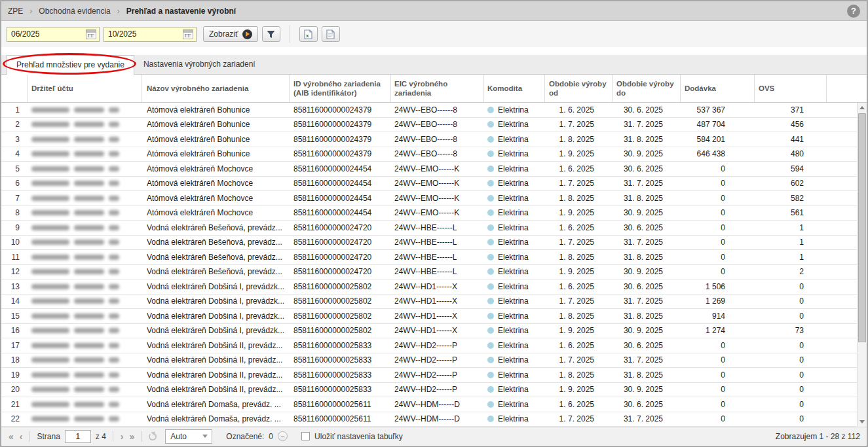  What do you see at coordinates (283, 436) in the screenshot?
I see `deselect-all-icon: −` at bounding box center [283, 436].